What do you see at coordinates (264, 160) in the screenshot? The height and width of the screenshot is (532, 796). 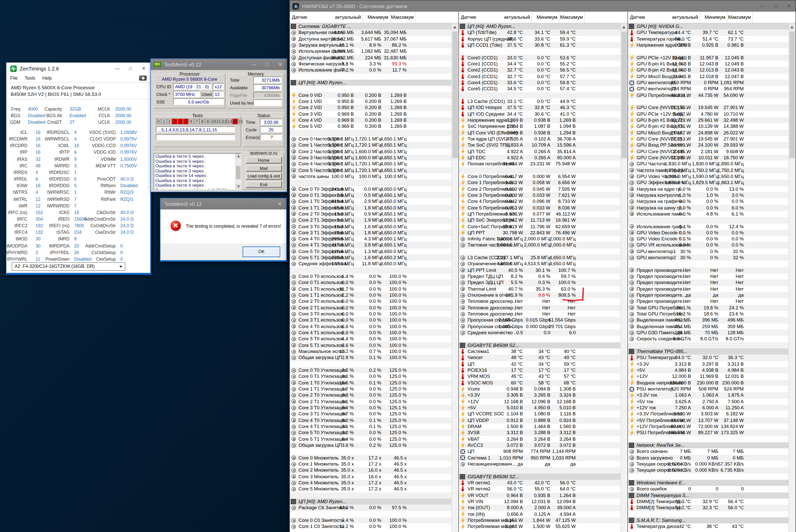 I see `home-button: Home` at bounding box center [264, 160].